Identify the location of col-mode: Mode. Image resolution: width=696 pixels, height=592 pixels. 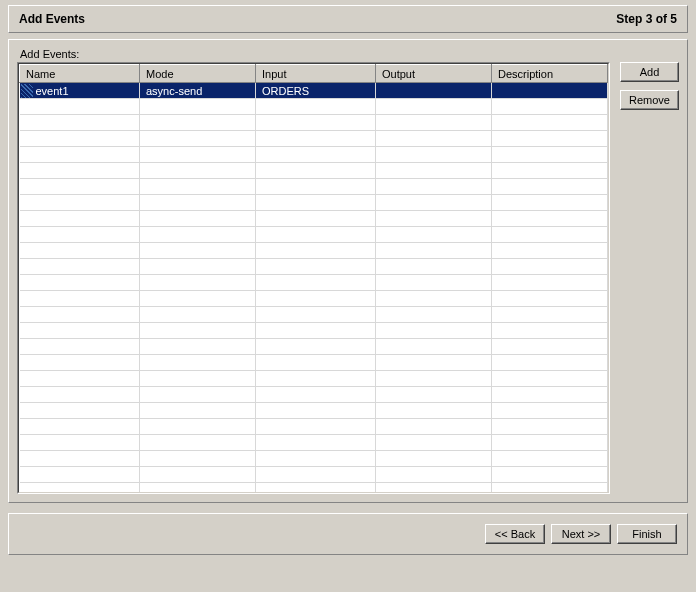
(198, 74).